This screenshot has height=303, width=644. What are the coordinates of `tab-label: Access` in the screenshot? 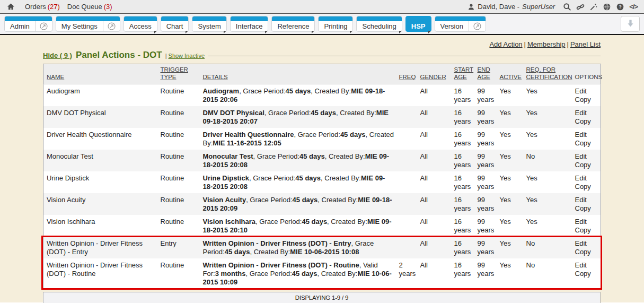 It's located at (140, 27).